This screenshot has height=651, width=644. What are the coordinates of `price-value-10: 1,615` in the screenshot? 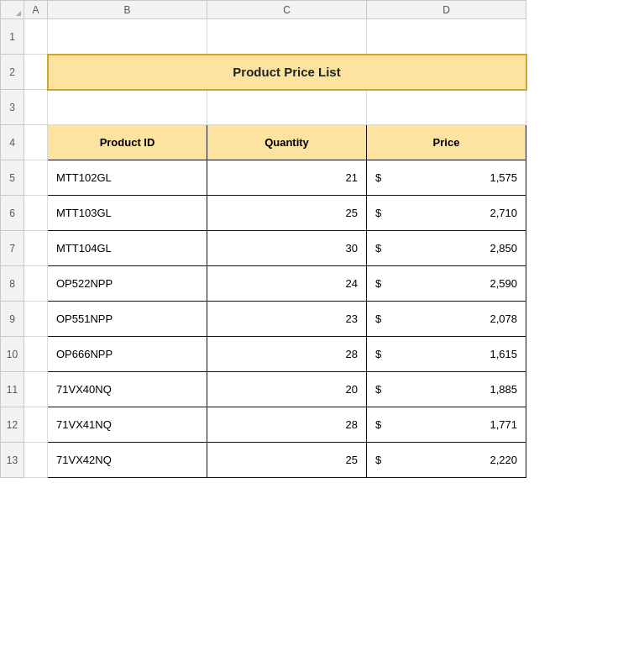 It's located at (504, 354).